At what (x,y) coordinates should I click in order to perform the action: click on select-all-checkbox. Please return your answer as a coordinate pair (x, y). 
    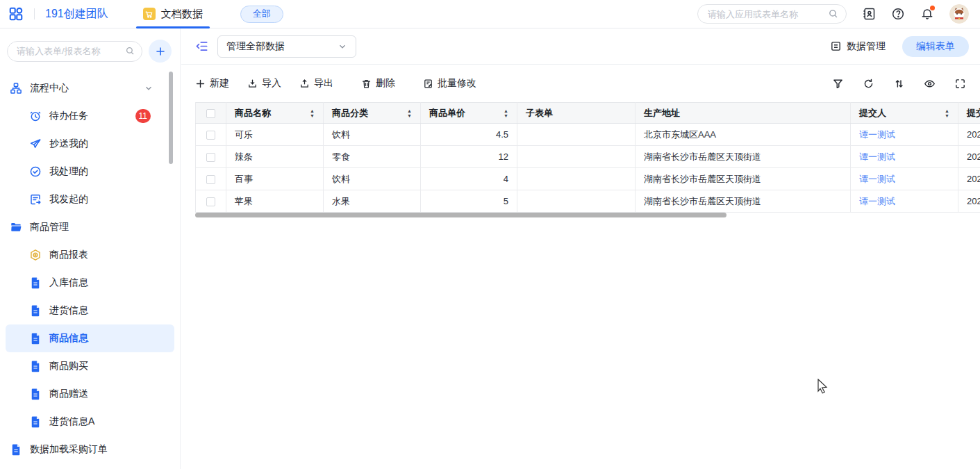
    Looking at the image, I should click on (211, 114).